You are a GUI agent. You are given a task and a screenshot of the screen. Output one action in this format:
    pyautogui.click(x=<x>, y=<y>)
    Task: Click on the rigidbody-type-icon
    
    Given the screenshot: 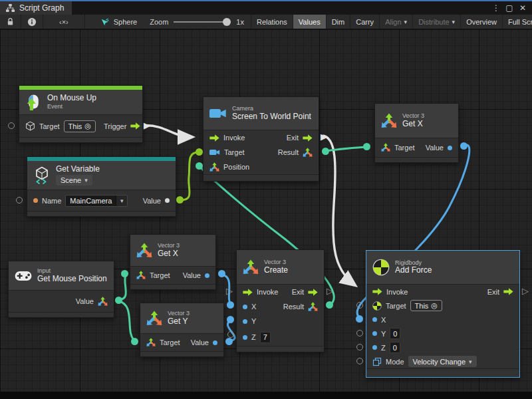 What is the action you would take?
    pyautogui.click(x=377, y=306)
    